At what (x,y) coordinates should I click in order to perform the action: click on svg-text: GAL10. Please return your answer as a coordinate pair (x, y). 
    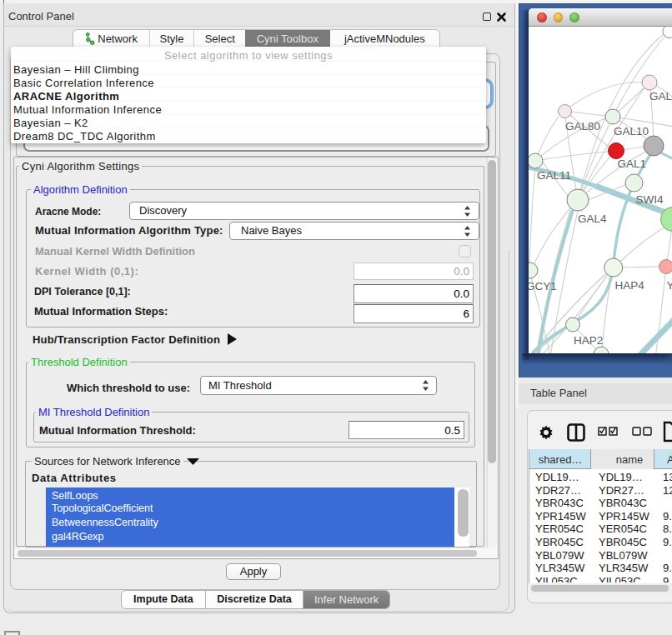
    Looking at the image, I should click on (631, 132).